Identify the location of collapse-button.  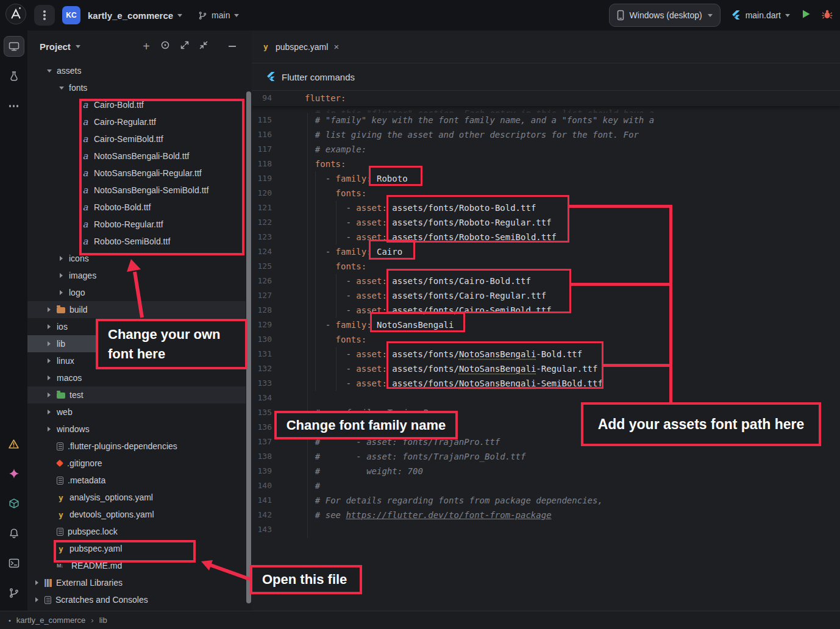
(204, 46).